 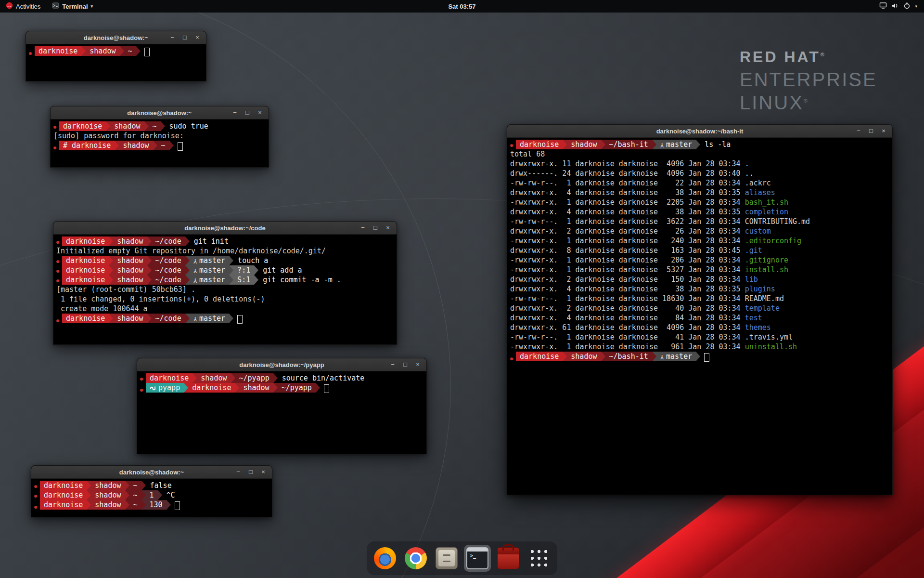 What do you see at coordinates (282, 270) in the screenshot?
I see `command-text: git add a` at bounding box center [282, 270].